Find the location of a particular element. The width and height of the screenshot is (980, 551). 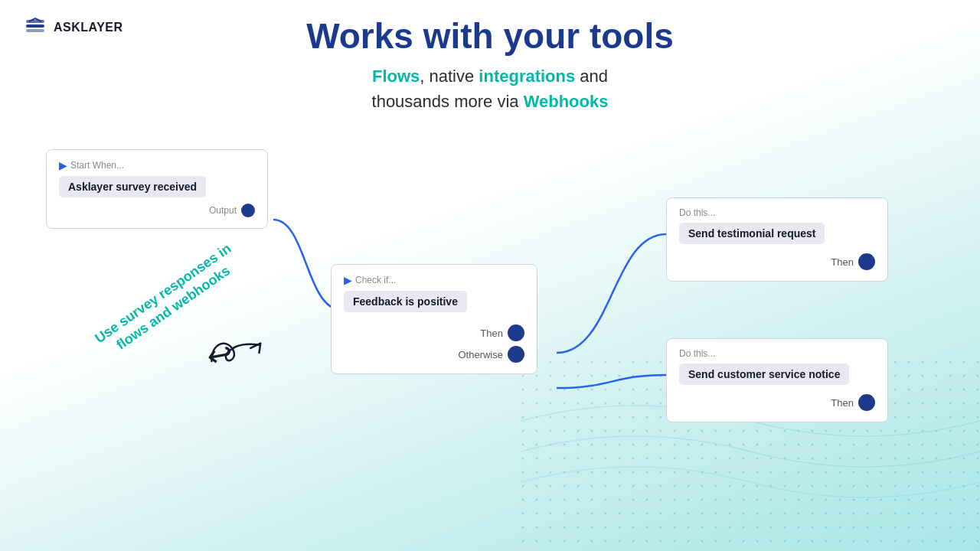

do-bottom-then-label: Then is located at coordinates (842, 403).